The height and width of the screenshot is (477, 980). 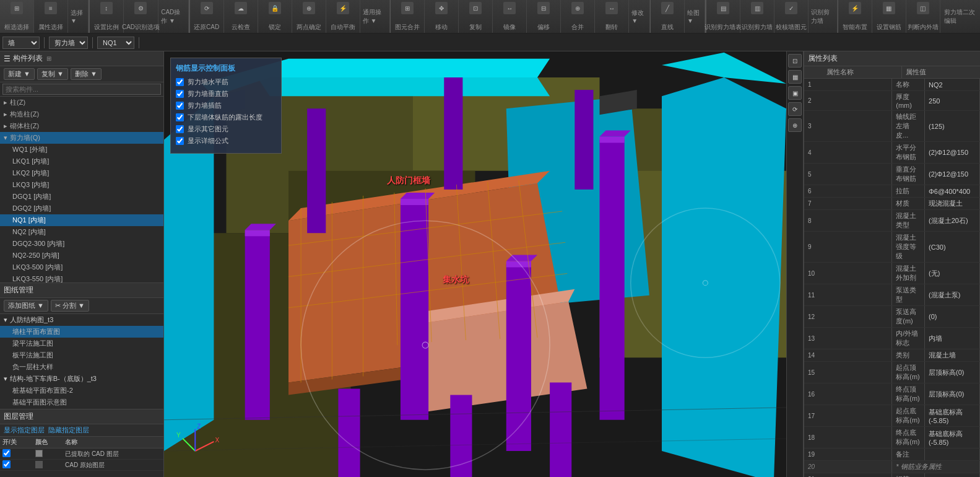 What do you see at coordinates (86, 74) in the screenshot?
I see `delete-component-btn: 删除 ▼` at bounding box center [86, 74].